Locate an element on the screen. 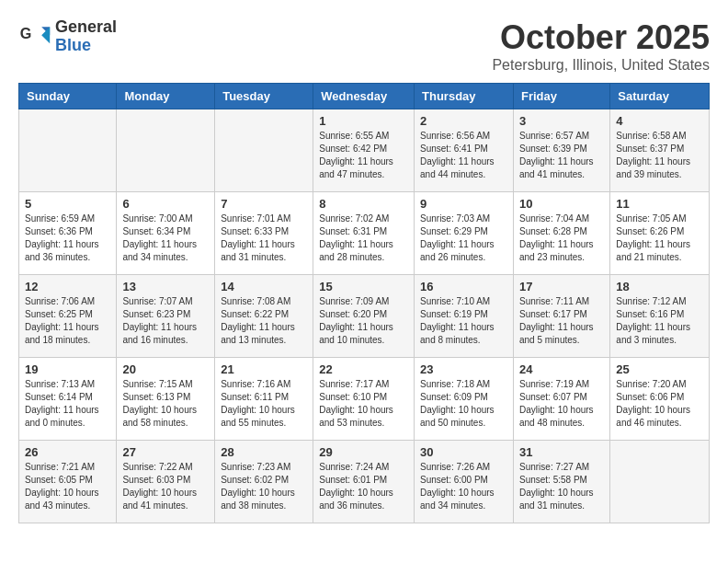  day-info: Sunrise: 7:18 AM Sunset: 6:09 PM Dayligh… is located at coordinates (463, 404).